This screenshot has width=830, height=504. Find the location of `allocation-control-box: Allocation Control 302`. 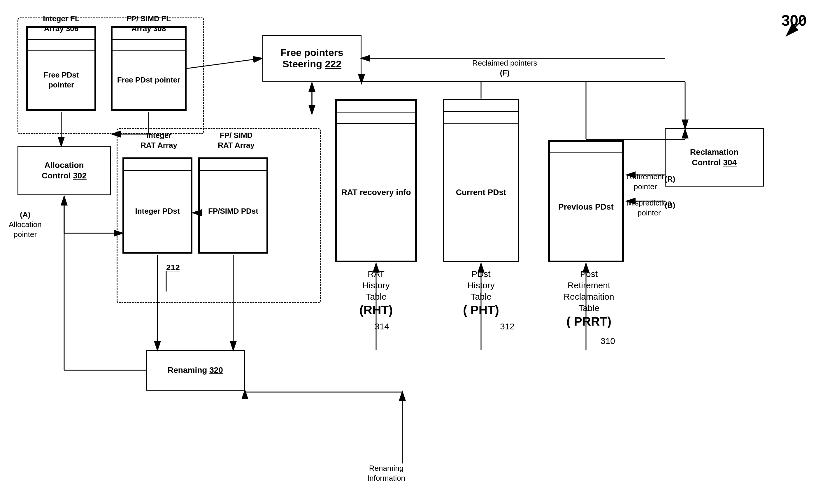

allocation-control-box: Allocation Control 302 is located at coordinates (64, 170).